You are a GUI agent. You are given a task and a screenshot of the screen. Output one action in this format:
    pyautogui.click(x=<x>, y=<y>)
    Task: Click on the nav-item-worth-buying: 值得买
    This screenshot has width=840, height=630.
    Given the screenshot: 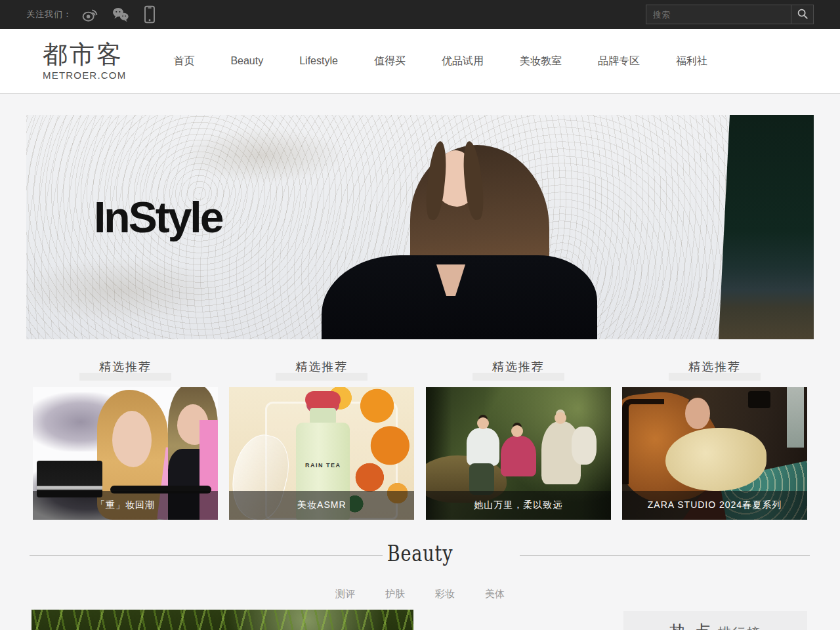 What is the action you would take?
    pyautogui.click(x=390, y=62)
    